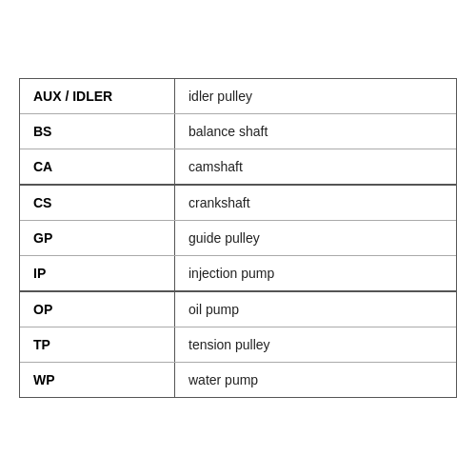 This screenshot has width=476, height=476. Describe the element at coordinates (97, 167) in the screenshot. I see `abbreviation-cell: CA` at that location.